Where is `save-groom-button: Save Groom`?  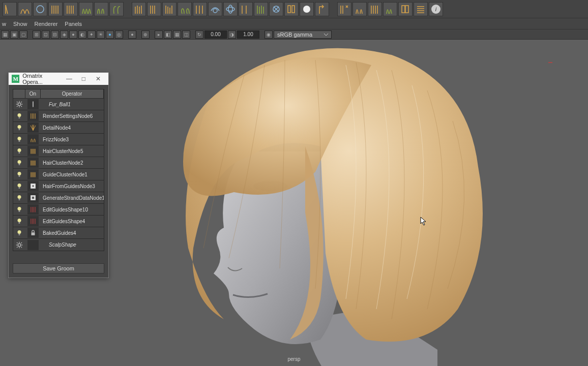 save-groom-button: Save Groom is located at coordinates (58, 268).